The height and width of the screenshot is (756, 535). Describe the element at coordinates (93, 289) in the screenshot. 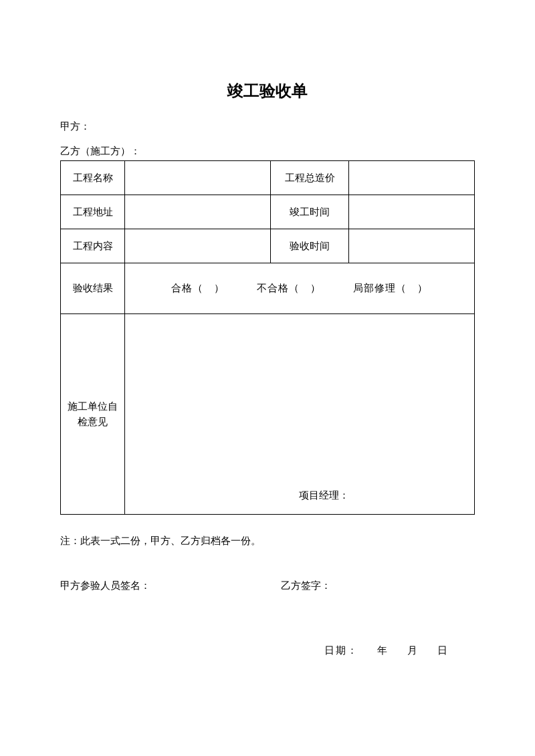

I see `acceptance-result-label: 验收结果` at that location.